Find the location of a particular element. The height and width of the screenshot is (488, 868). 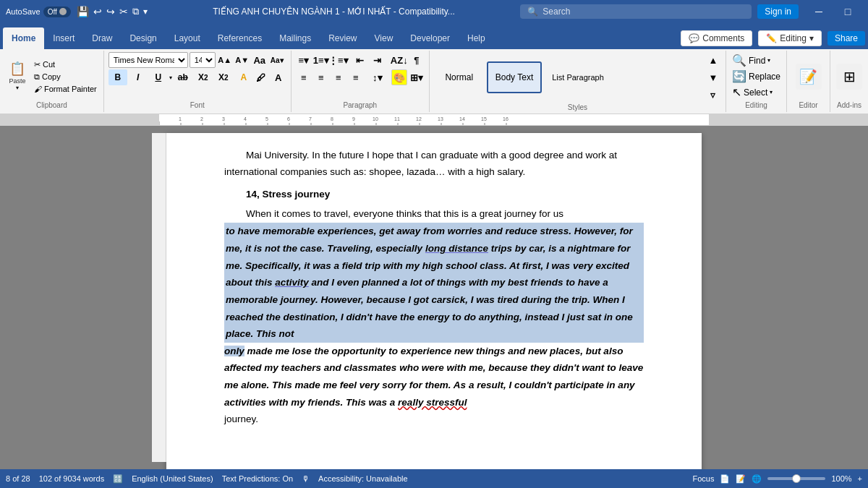

ruler-right-margin is located at coordinates (788, 120).